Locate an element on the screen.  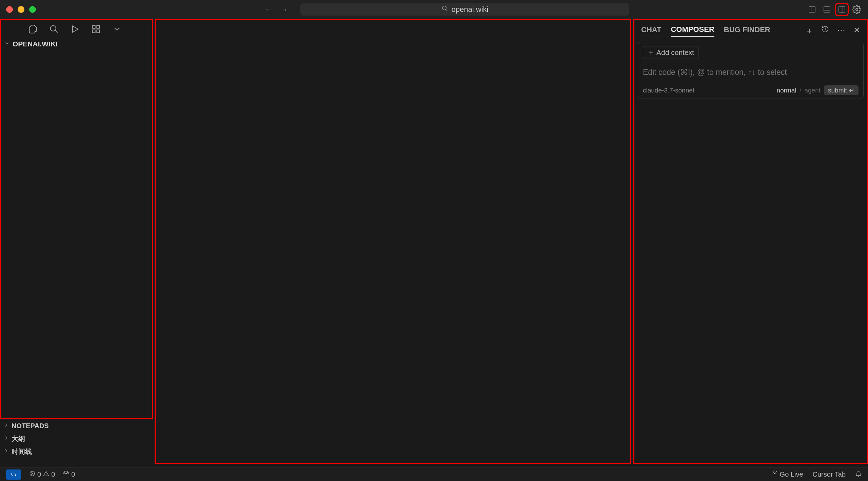
sidebar-section-timeline: 时间线 is located at coordinates (77, 452).